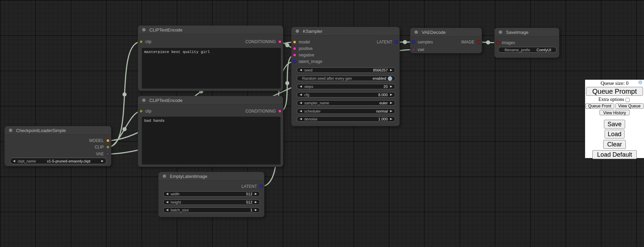 The height and width of the screenshot is (247, 644). What do you see at coordinates (251, 210) in the screenshot?
I see `widget-value: 1` at bounding box center [251, 210].